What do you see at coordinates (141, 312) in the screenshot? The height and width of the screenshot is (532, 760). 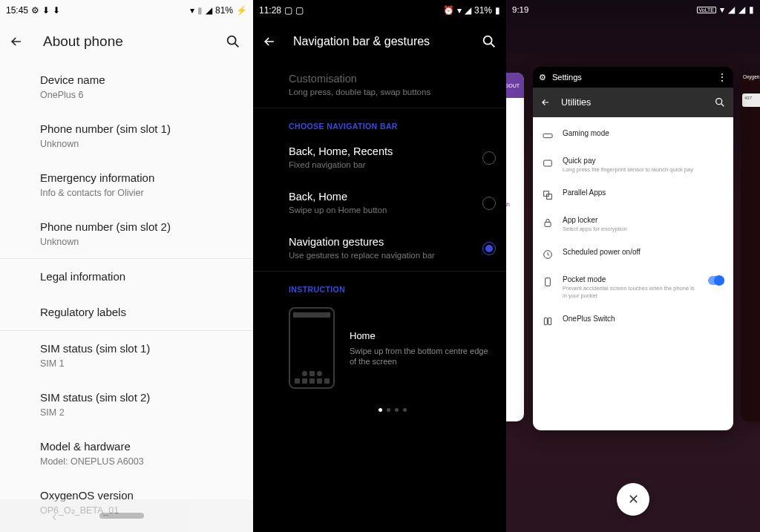 I see `regulatory-labels-row: Regulatory labels` at bounding box center [141, 312].